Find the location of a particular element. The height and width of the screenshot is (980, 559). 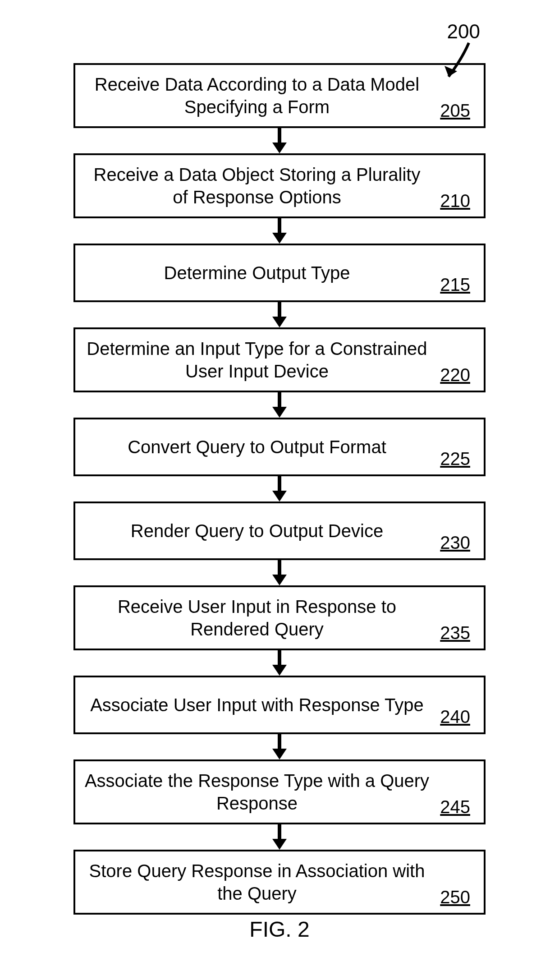

flow-step-number: 245 is located at coordinates (455, 807).